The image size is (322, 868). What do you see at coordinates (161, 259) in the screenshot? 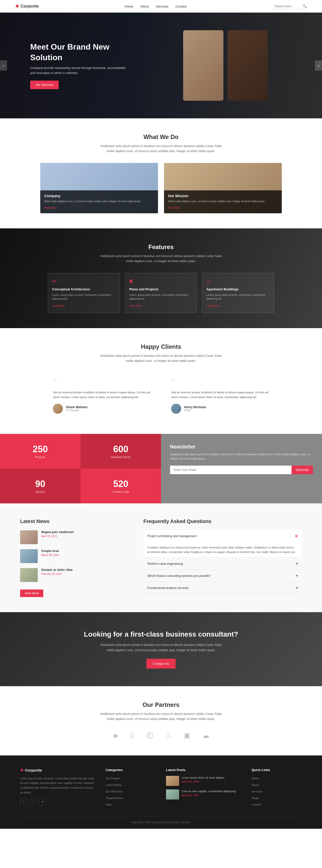
I see `features-subtitle: Vestibulum ante ipsum primis in faucibus…` at bounding box center [161, 259].